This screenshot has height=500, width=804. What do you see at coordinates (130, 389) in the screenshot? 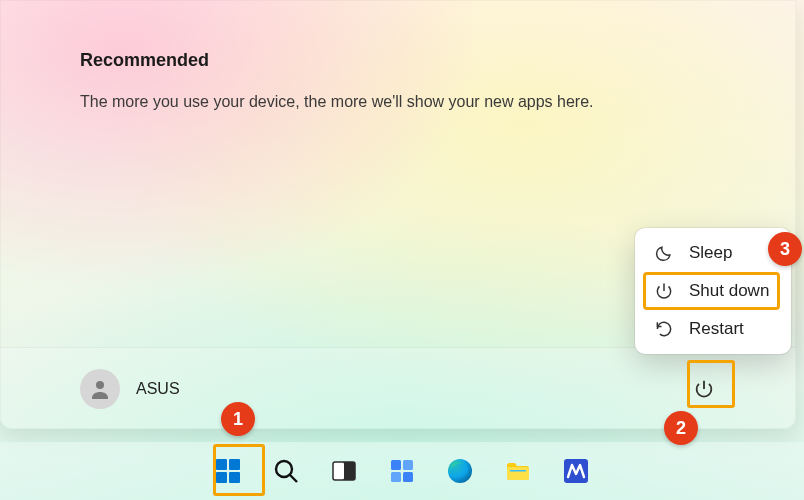
I see `user-chip: ASUS` at bounding box center [130, 389].